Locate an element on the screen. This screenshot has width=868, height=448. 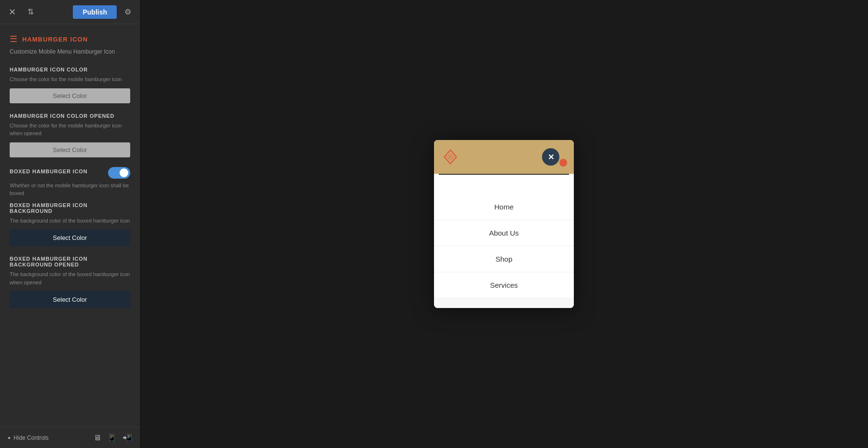
close-x-icon: ✕ is located at coordinates (551, 157).